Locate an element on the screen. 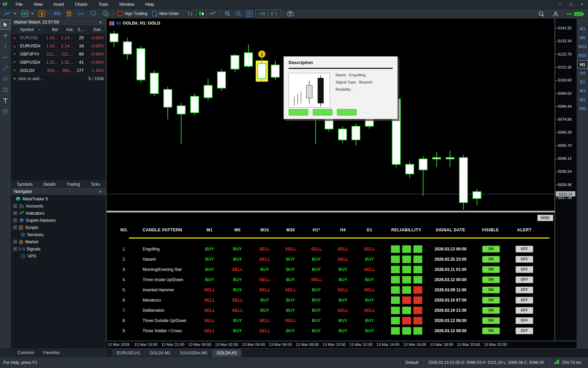 Image resolution: width=588 pixels, height=368 pixels. market-button is located at coordinates (69, 14).